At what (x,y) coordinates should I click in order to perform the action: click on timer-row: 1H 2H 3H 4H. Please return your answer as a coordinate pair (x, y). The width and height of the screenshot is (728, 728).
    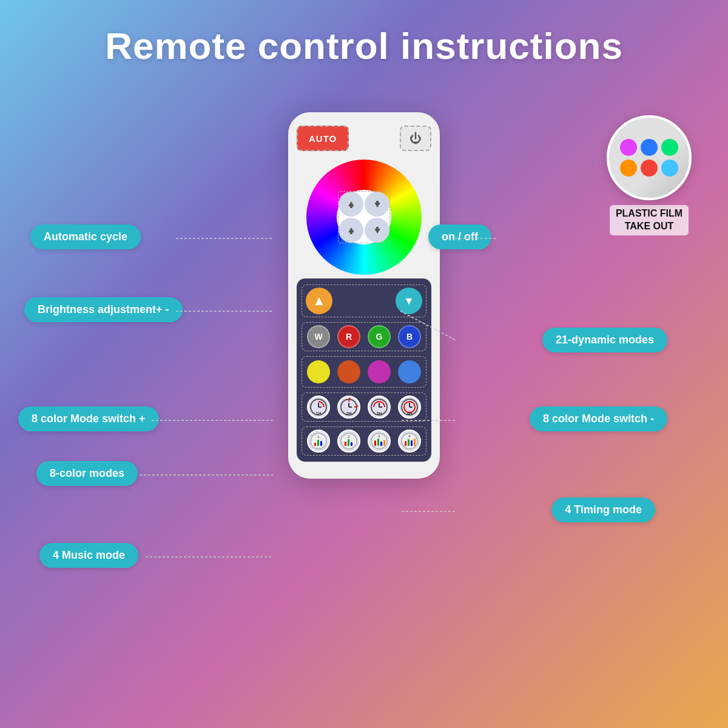
    Looking at the image, I should click on (364, 407).